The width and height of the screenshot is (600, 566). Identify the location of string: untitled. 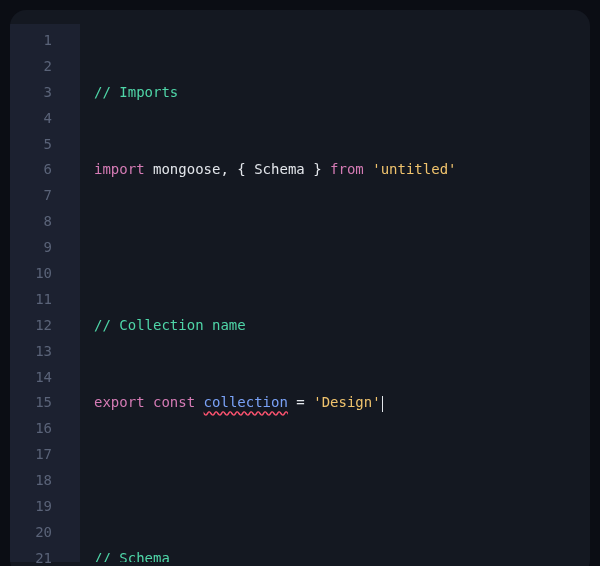
(414, 169).